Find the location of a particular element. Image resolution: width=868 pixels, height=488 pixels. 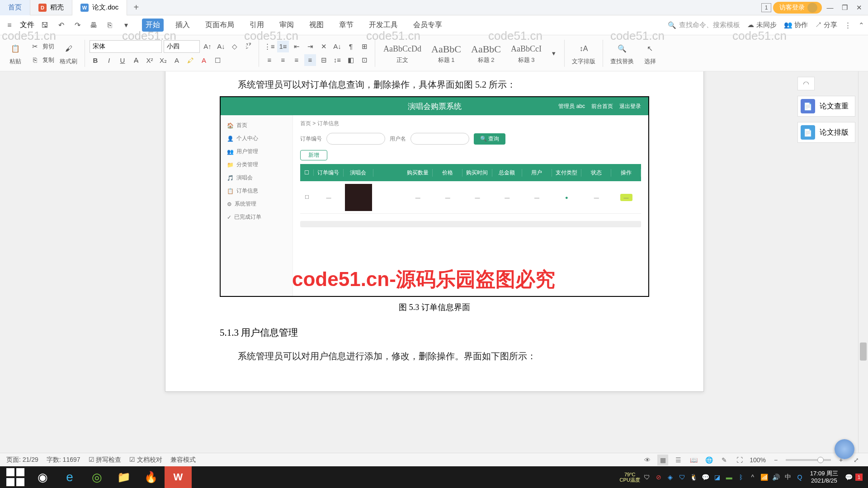

proofing-toggle: ☑ 文档校对 is located at coordinates (146, 460).